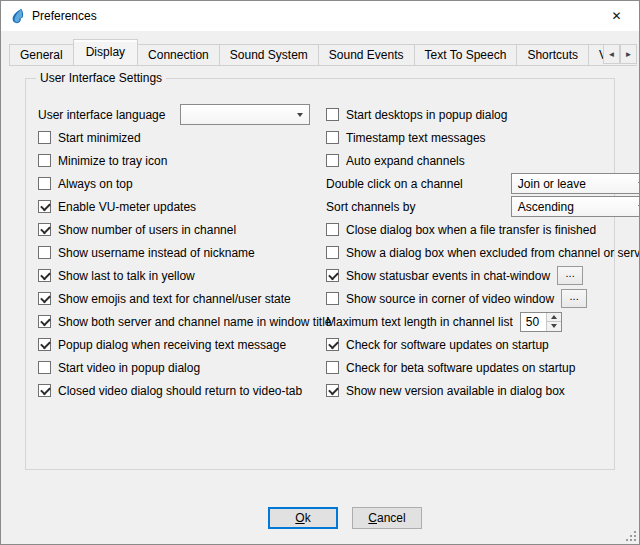 This screenshot has width=640, height=545. What do you see at coordinates (174, 276) in the screenshot?
I see `checkbox-last-talk-yellow: Show last to talk in yellow` at bounding box center [174, 276].